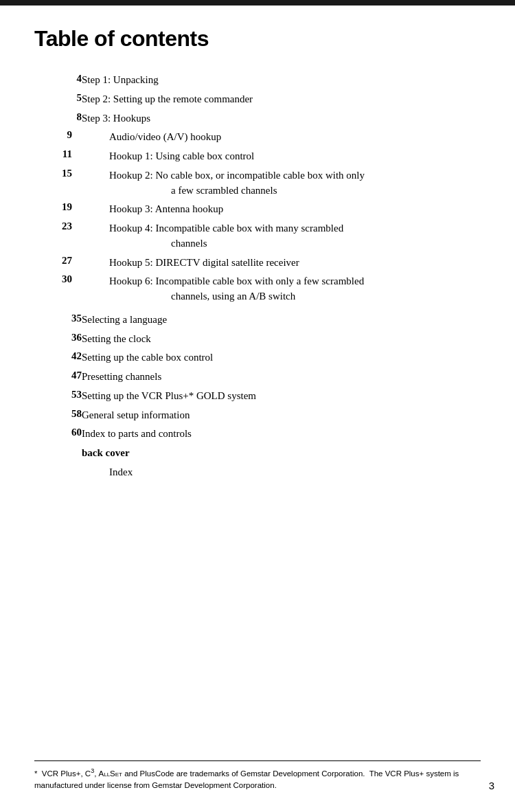 This screenshot has height=812, width=515. I want to click on toc-label-14: Presetting channels, so click(282, 377).